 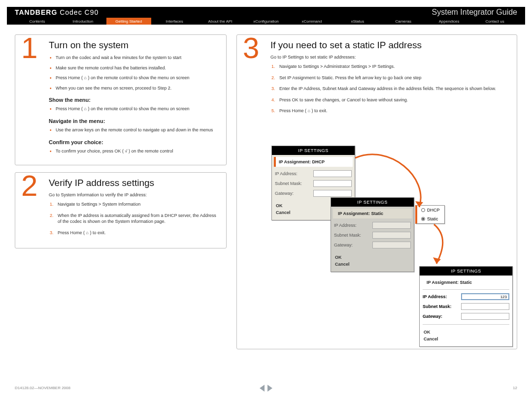 What do you see at coordinates (30, 48) in the screenshot?
I see `step-number-1: 1` at bounding box center [30, 48].